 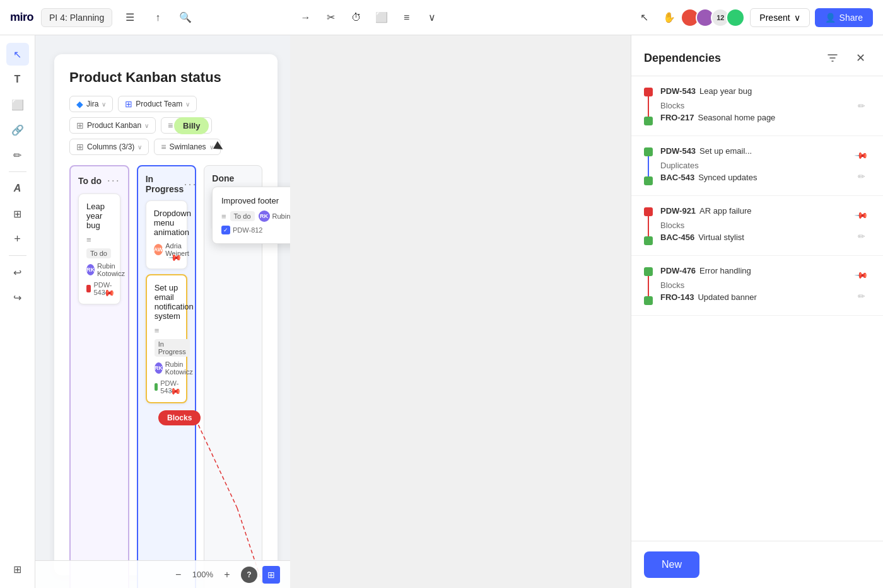 What do you see at coordinates (833, 58) in the screenshot?
I see `filter-icon` at bounding box center [833, 58].